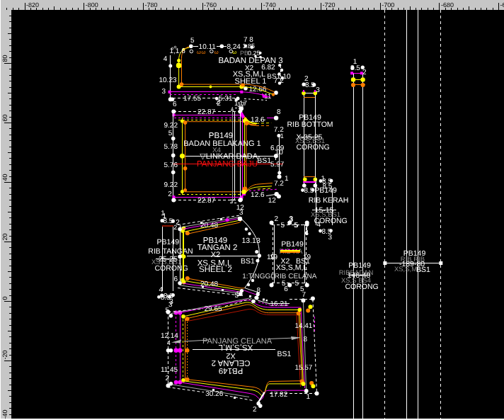 The width and height of the screenshot is (504, 420). I want to click on svg-text: 0, so click(6, 297).